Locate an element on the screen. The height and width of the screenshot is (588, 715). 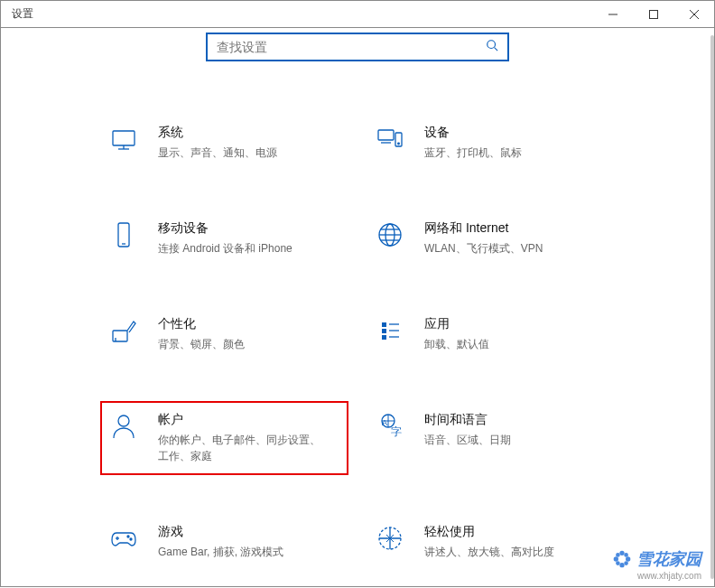
svg-text: A is located at coordinates (385, 423).